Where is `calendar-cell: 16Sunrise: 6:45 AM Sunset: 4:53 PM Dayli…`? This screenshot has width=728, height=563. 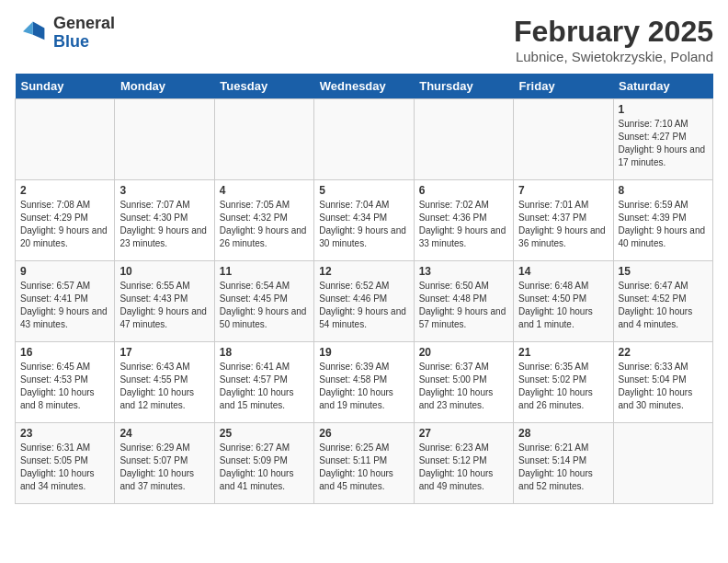
calendar-cell: 16Sunrise: 6:45 AM Sunset: 4:53 PM Dayli… is located at coordinates (65, 383).